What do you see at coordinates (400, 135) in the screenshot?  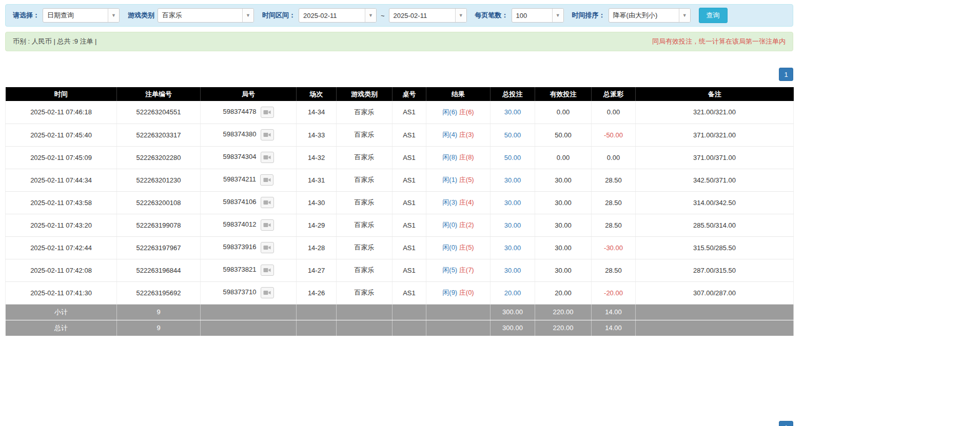 I see `table-row: 2025-02-11 07:45:40522263203317598374380…` at bounding box center [400, 135].